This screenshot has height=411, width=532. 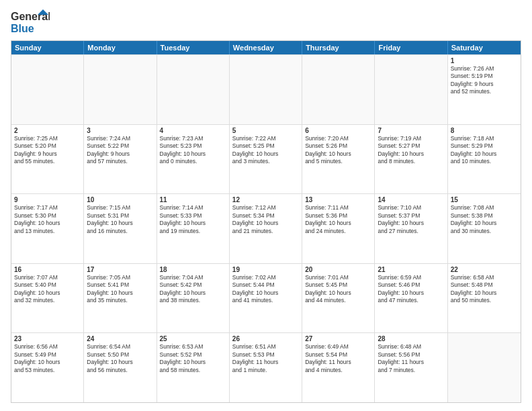 I want to click on day-number: 5, so click(x=266, y=130).